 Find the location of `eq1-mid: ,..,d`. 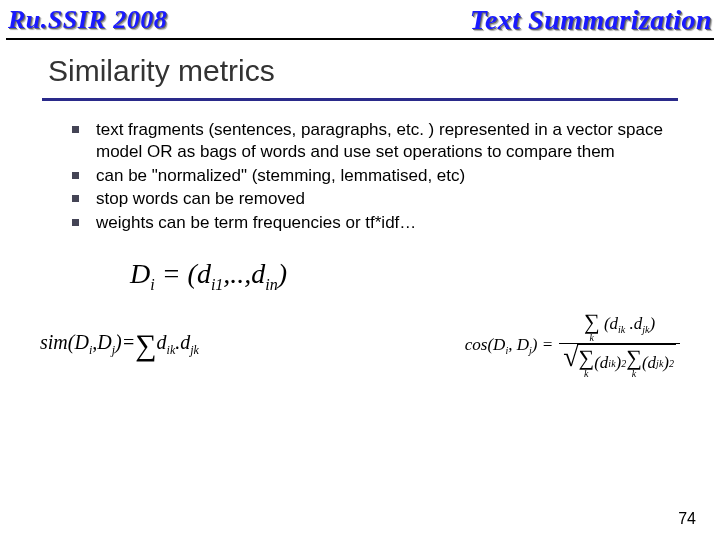

eq1-mid: ,..,d is located at coordinates (244, 274).